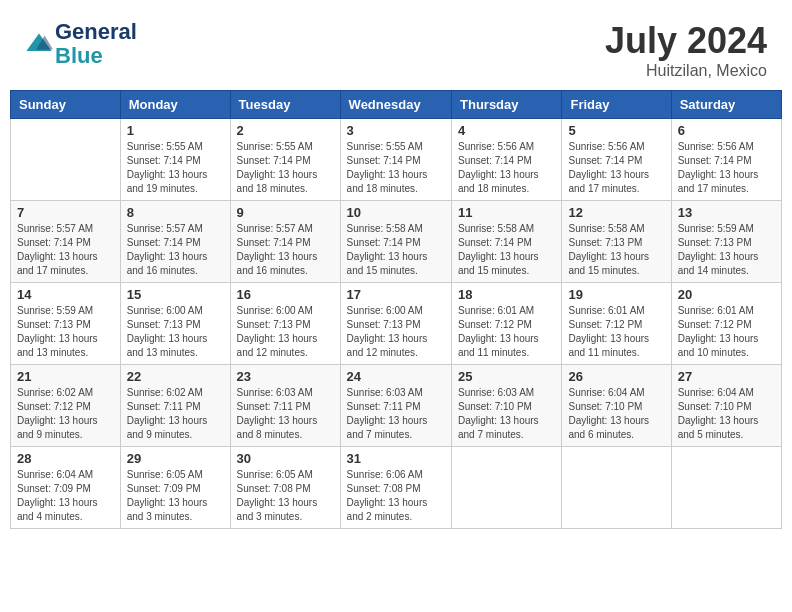 The width and height of the screenshot is (792, 612). What do you see at coordinates (285, 105) in the screenshot?
I see `weekday-header: Tuesday` at bounding box center [285, 105].